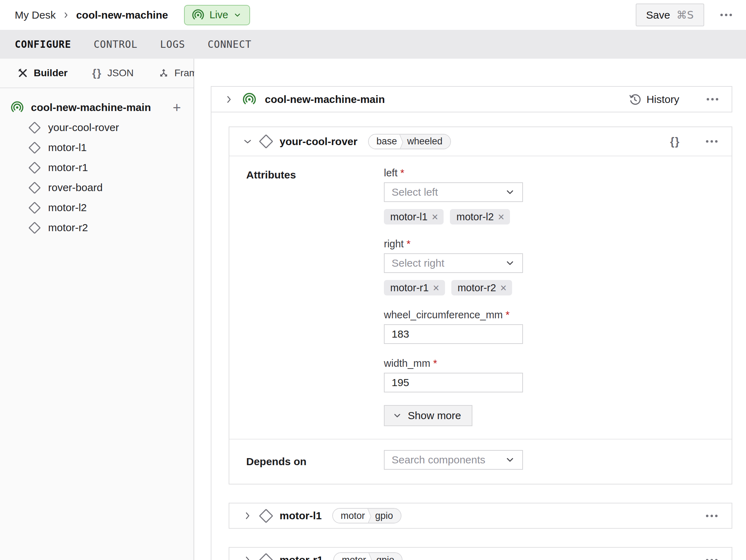 The width and height of the screenshot is (746, 560). Describe the element at coordinates (480, 142) in the screenshot. I see `rover-card-header: your-cool-rover base wheeled {}` at that location.